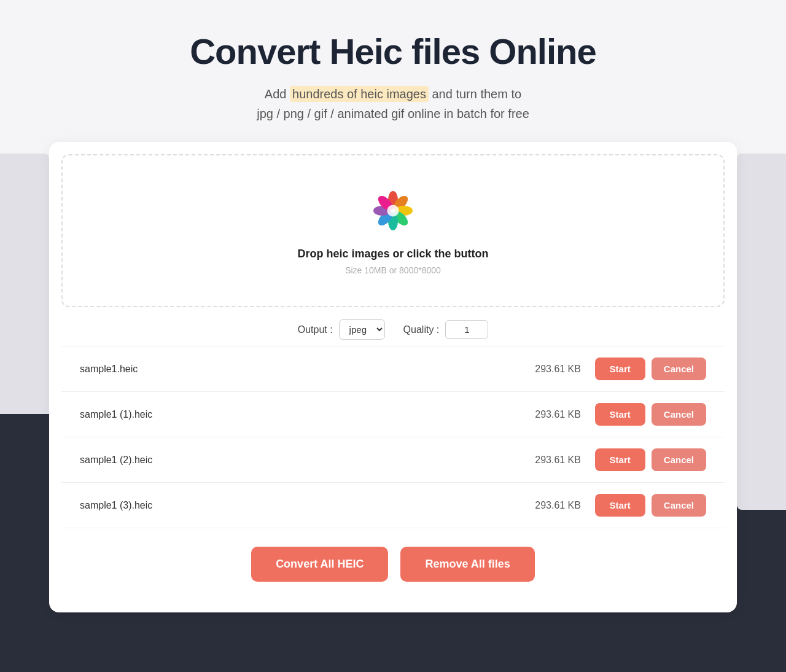  What do you see at coordinates (393, 564) in the screenshot?
I see `bottom-actions: Convert All HEIC Remove All files` at bounding box center [393, 564].